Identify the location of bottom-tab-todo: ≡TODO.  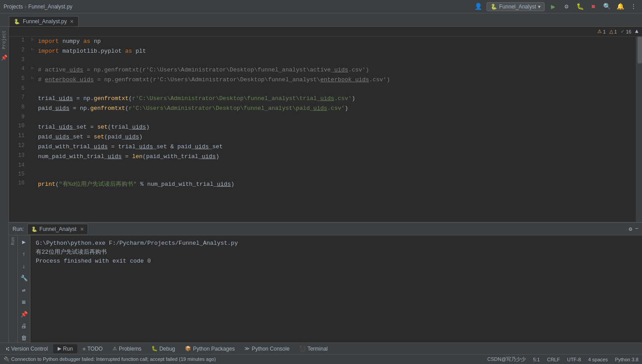
(93, 349).